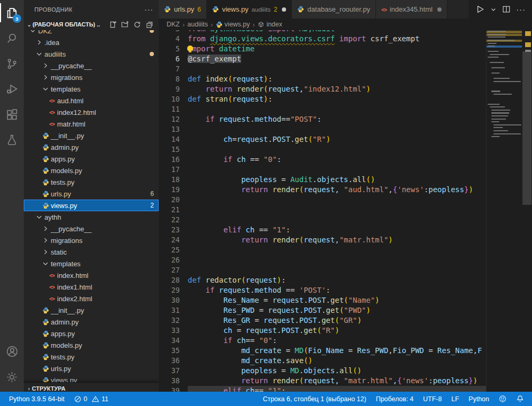 The height and width of the screenshot is (406, 532). Describe the element at coordinates (480, 10) in the screenshot. I see `run-button` at that location.